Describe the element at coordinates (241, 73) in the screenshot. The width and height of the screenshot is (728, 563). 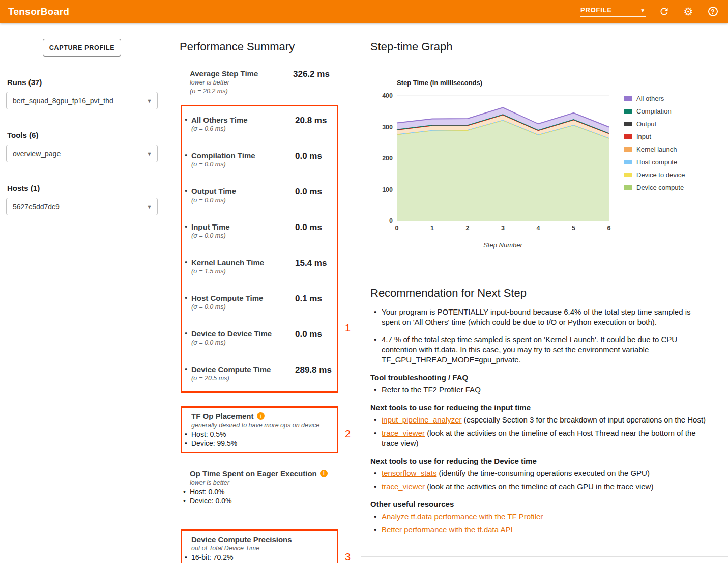
I see `metric-label: Average Step Time` at that location.